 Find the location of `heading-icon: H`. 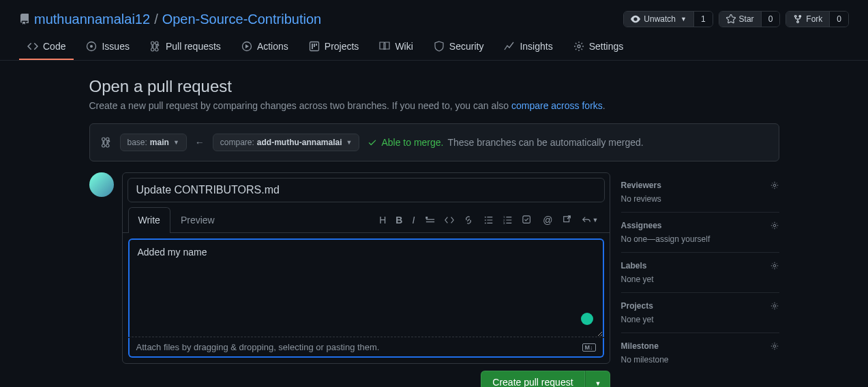

heading-icon: H is located at coordinates (383, 220).